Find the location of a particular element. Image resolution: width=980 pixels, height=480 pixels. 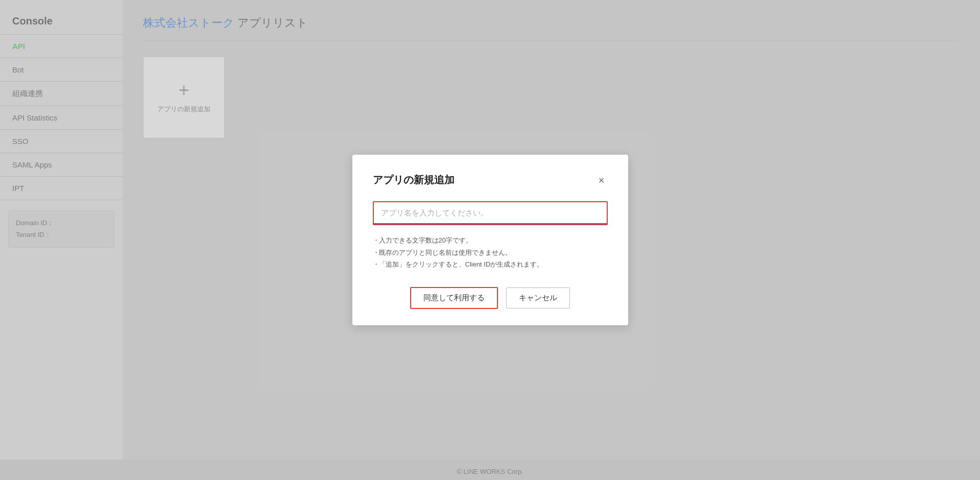

modal-title: アプリの新規追加 is located at coordinates (414, 180).